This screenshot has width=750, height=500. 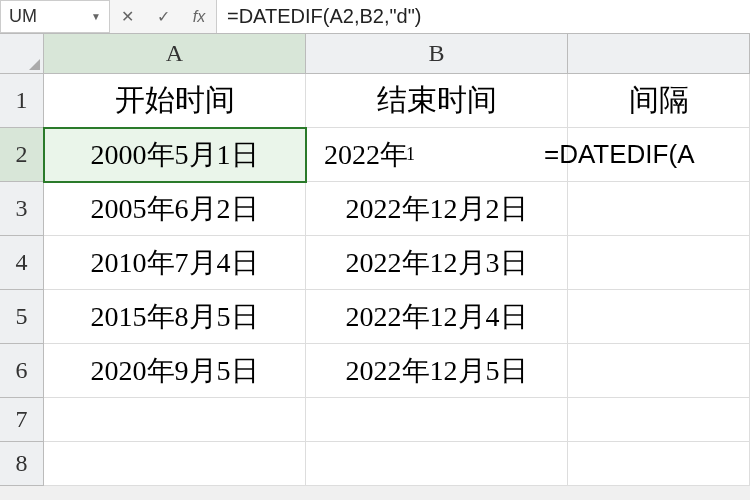 What do you see at coordinates (659, 209) in the screenshot?
I see `cell-C3` at bounding box center [659, 209].